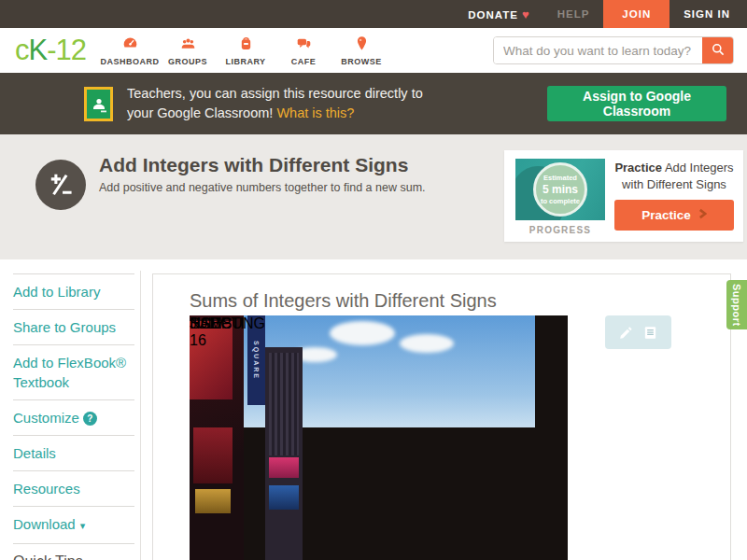 The height and width of the screenshot is (560, 747). I want to click on nav-dashboard: DASHBOARD, so click(130, 50).